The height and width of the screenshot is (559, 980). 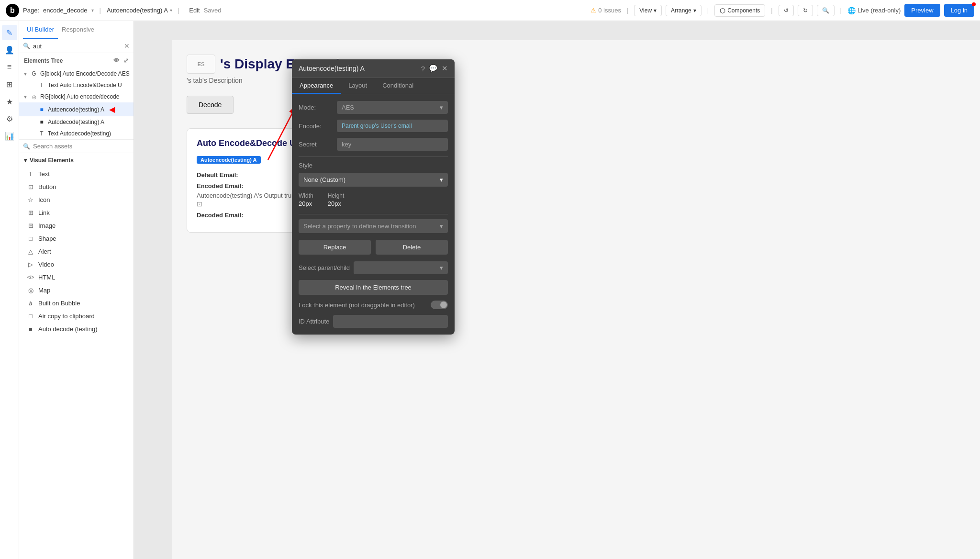 What do you see at coordinates (31, 278) in the screenshot?
I see `ve-html-icon: </>` at bounding box center [31, 278].